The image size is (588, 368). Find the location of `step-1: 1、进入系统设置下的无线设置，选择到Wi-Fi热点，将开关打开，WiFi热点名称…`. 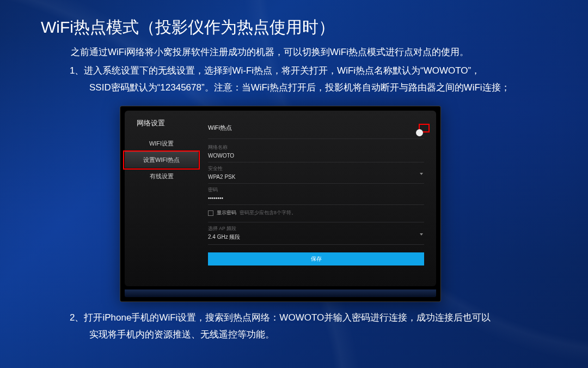

step-1: 1、进入系统设置下的无线设置，选择到Wi-Fi热点，将开关打开，WiFi热点名称… is located at coordinates (290, 80).